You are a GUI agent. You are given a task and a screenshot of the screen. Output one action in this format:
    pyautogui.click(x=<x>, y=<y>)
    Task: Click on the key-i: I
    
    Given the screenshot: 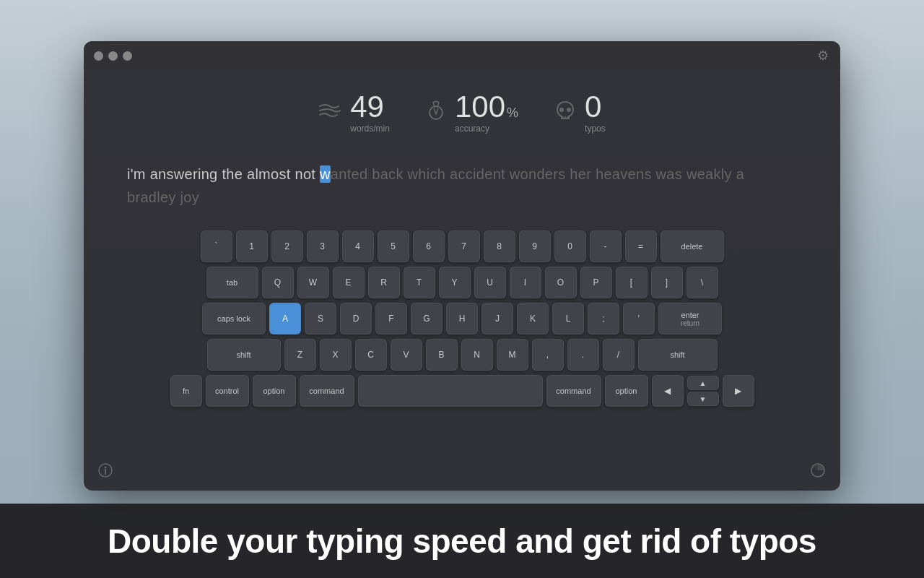 What is the action you would take?
    pyautogui.click(x=526, y=282)
    